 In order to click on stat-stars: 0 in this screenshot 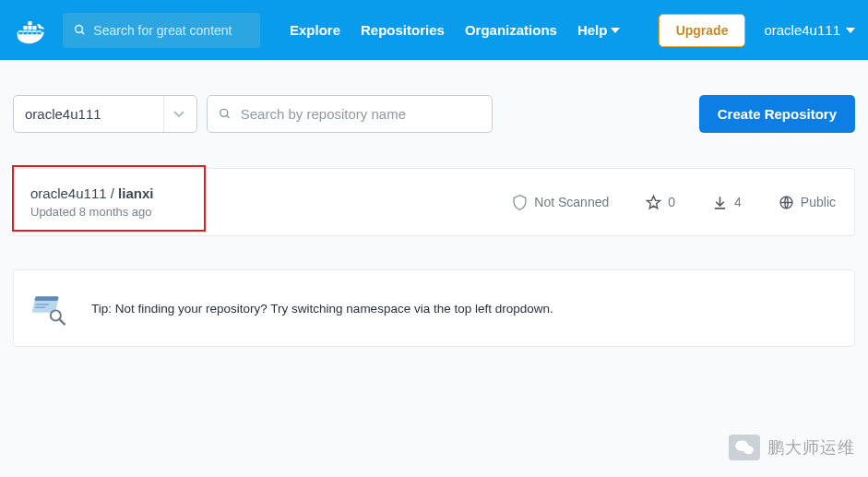, I will do `click(660, 203)`.